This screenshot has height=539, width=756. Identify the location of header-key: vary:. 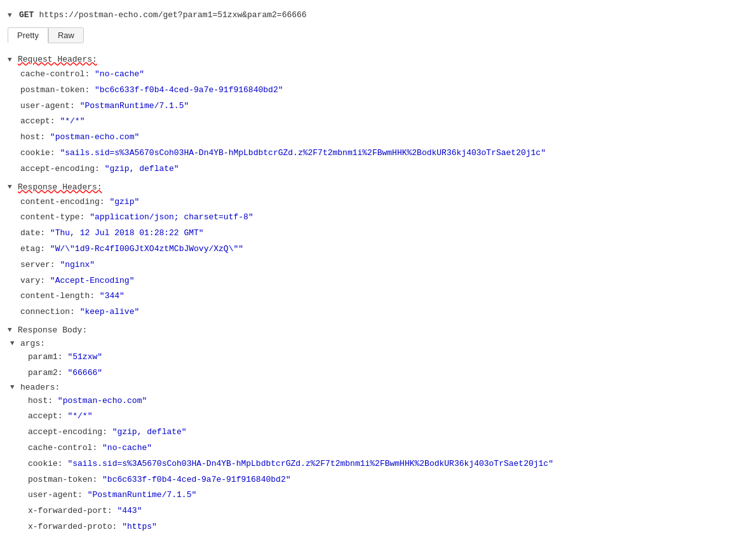
(33, 281).